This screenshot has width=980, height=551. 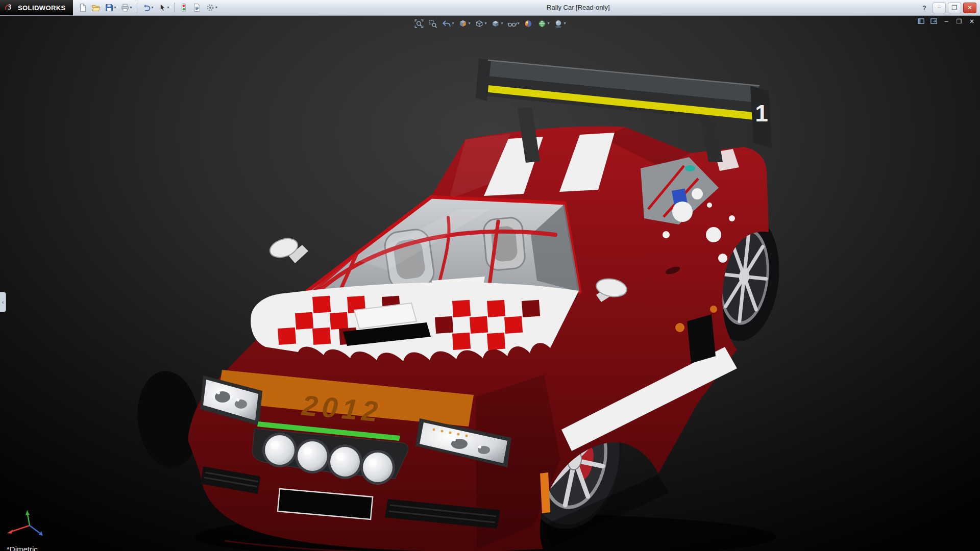 What do you see at coordinates (197, 8) in the screenshot?
I see `file-properties-icon` at bounding box center [197, 8].